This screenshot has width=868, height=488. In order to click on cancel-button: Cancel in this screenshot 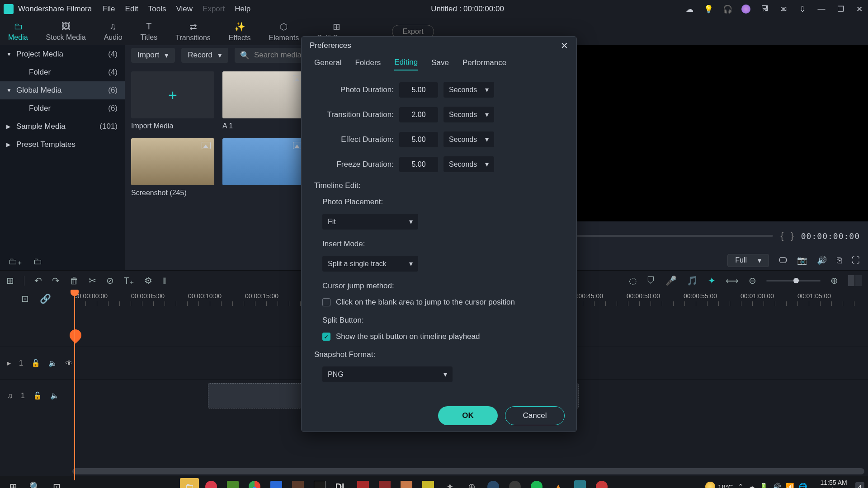, I will do `click(535, 416)`.